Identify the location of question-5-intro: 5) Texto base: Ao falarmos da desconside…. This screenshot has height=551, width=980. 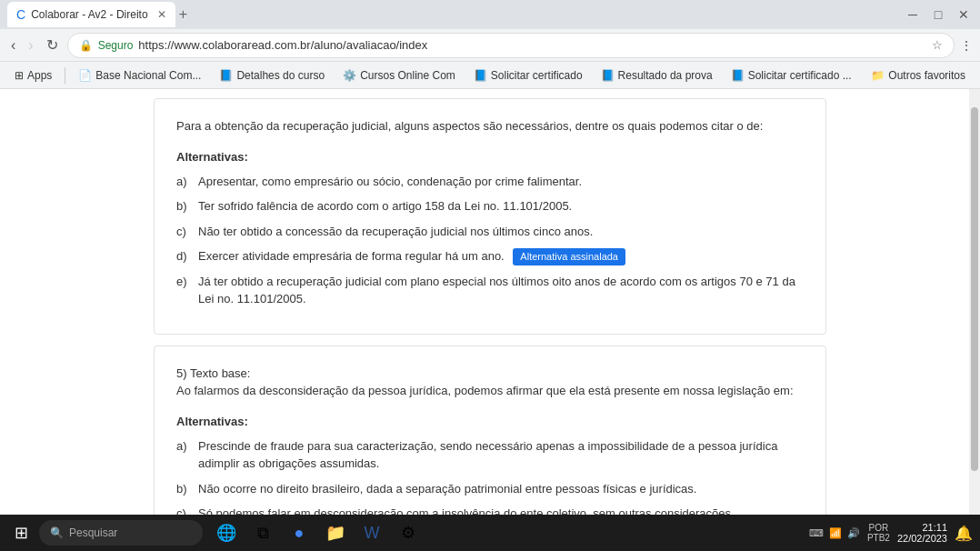
(490, 382).